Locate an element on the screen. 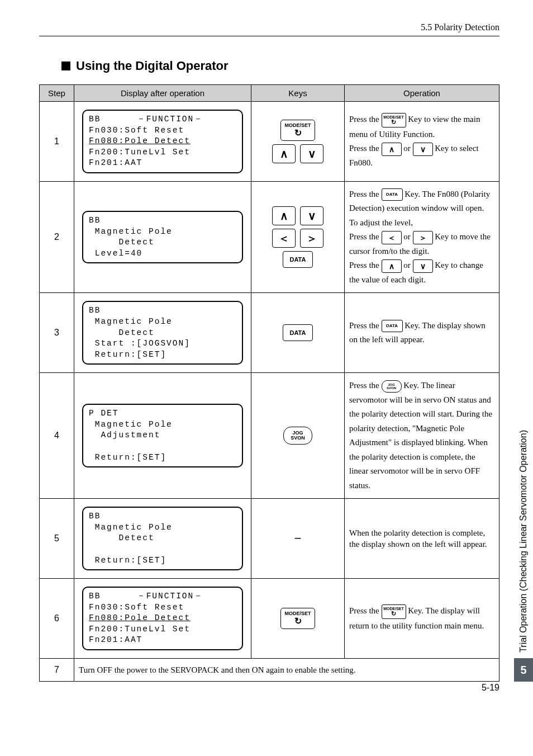 The width and height of the screenshot is (533, 756). op-text: When the polarity detection is complete,… is located at coordinates (418, 538).